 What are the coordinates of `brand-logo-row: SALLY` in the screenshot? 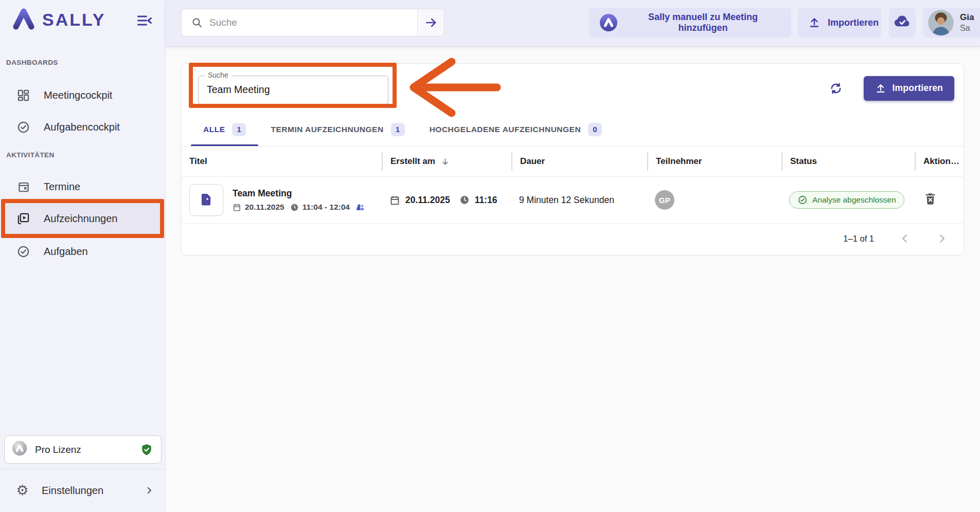 It's located at (59, 20).